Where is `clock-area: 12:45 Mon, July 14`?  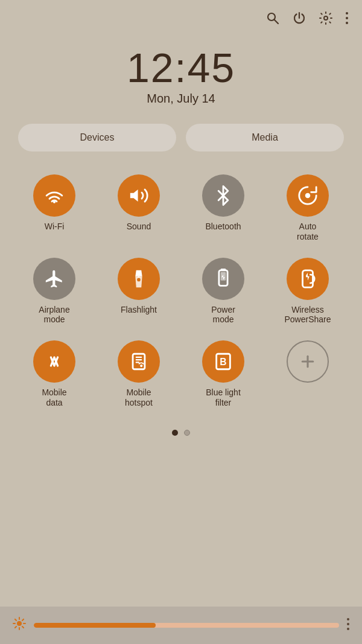 clock-area: 12:45 Mon, July 14 is located at coordinates (181, 76).